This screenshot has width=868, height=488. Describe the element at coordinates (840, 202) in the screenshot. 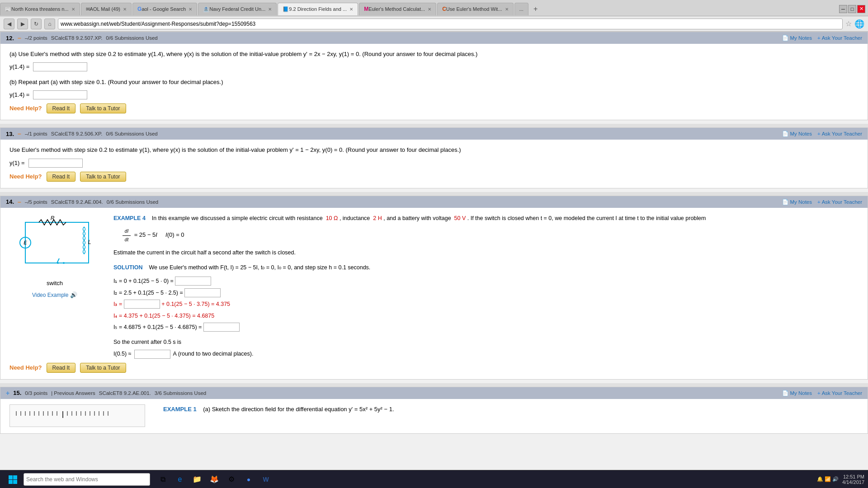

I see `ask-teacher-link-14: + Ask Your Teacher` at that location.